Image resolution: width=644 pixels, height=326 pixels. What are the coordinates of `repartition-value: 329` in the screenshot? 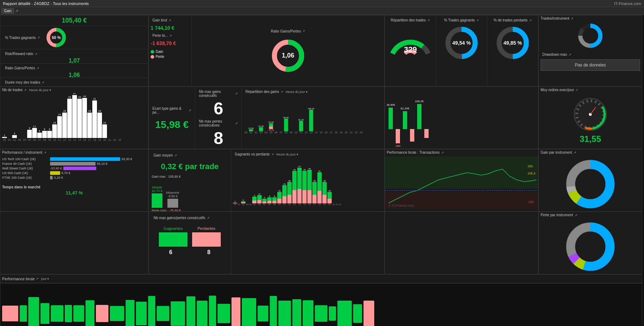 It's located at (411, 50).